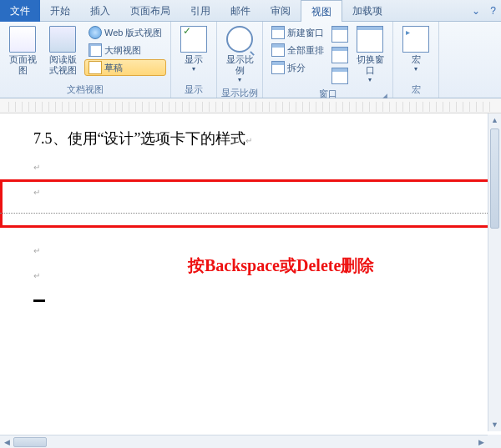 This screenshot has height=448, width=501. Describe the element at coordinates (240, 11) in the screenshot. I see `tab-mail: 邮件` at that location.